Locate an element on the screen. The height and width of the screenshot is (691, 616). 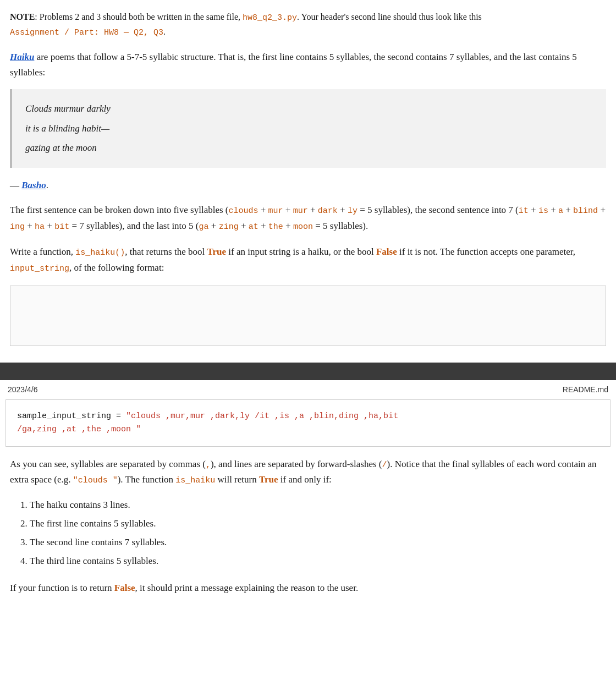
code-input-box is located at coordinates (308, 316).